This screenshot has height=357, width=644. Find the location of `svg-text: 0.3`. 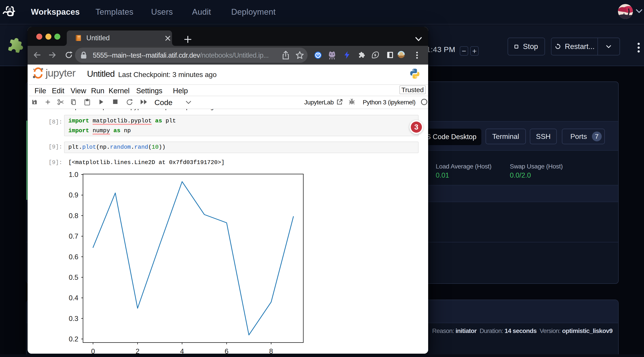

svg-text: 0.3 is located at coordinates (74, 318).